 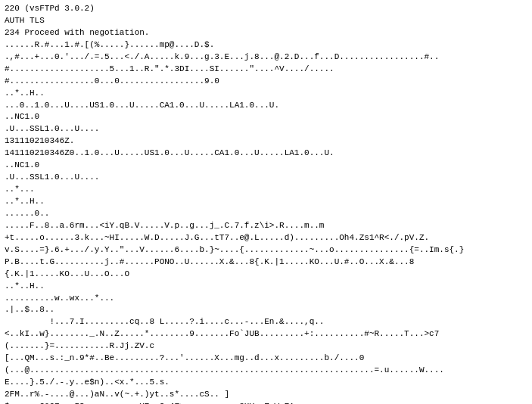 What do you see at coordinates (266, 238) in the screenshot?
I see `terminal-line: +t.....o......3.k...~HI.....W.D.....J.G.…` at bounding box center [266, 238].